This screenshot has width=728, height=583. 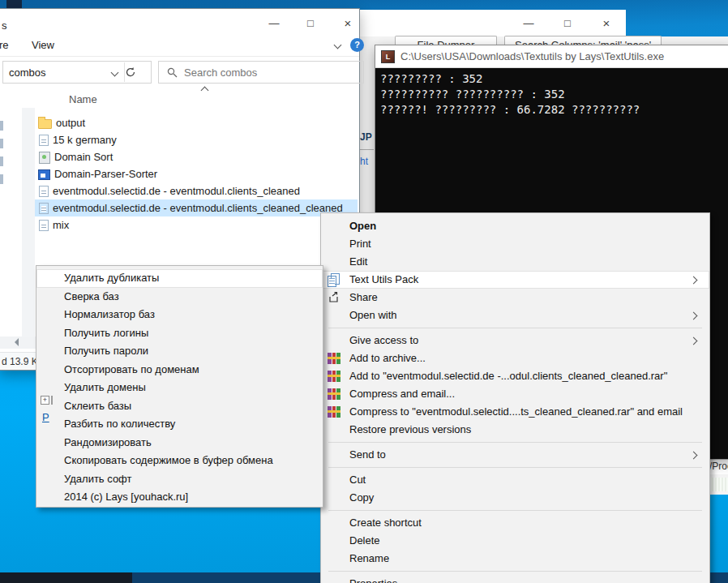 What do you see at coordinates (180, 480) in the screenshot?
I see `submenu-item-remove-soft: Удалить софт` at bounding box center [180, 480].